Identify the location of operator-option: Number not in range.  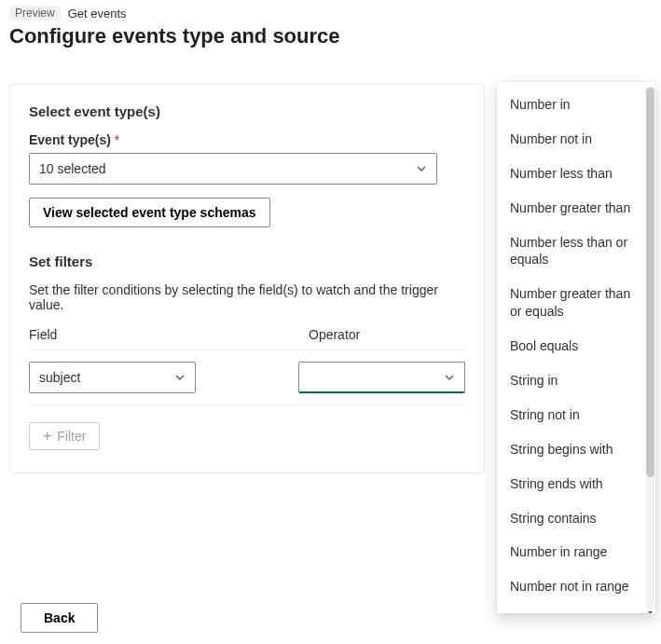
(576, 587).